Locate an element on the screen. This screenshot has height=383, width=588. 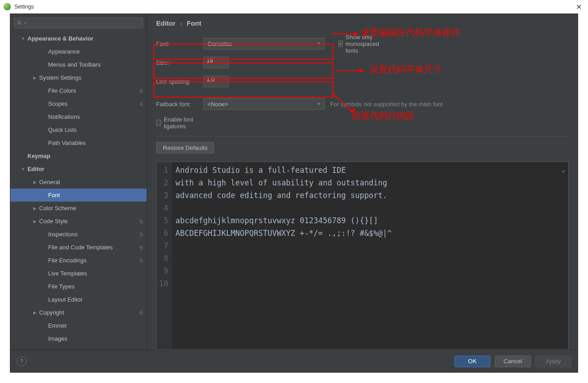
sidebar-item-appearance: Appearance is located at coordinates (78, 51).